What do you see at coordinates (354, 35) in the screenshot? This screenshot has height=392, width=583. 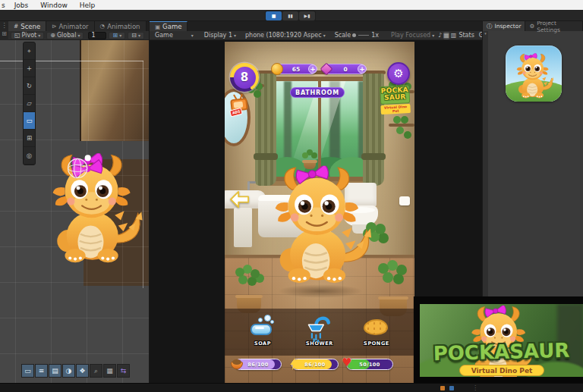 I see `scale-knob` at bounding box center [354, 35].